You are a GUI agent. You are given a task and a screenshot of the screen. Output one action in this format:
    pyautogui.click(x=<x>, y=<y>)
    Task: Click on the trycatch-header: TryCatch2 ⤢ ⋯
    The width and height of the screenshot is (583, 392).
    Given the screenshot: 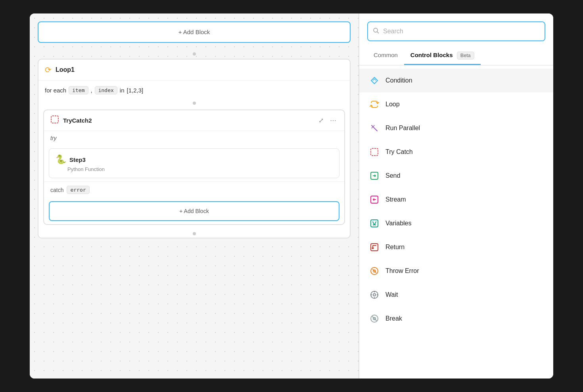 What is the action you would take?
    pyautogui.click(x=194, y=121)
    